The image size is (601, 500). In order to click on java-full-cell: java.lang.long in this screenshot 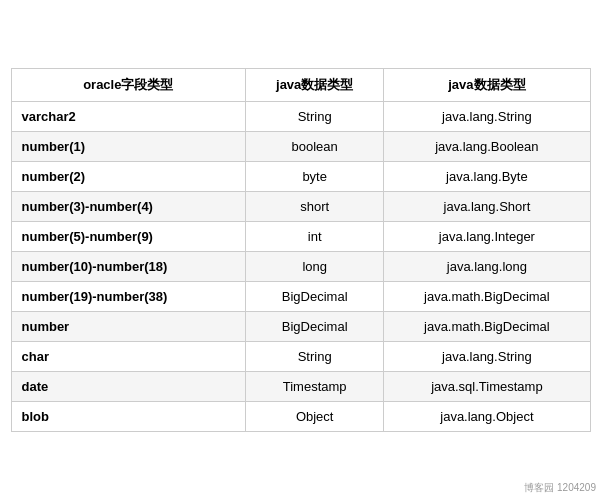, I will do `click(487, 267)`.